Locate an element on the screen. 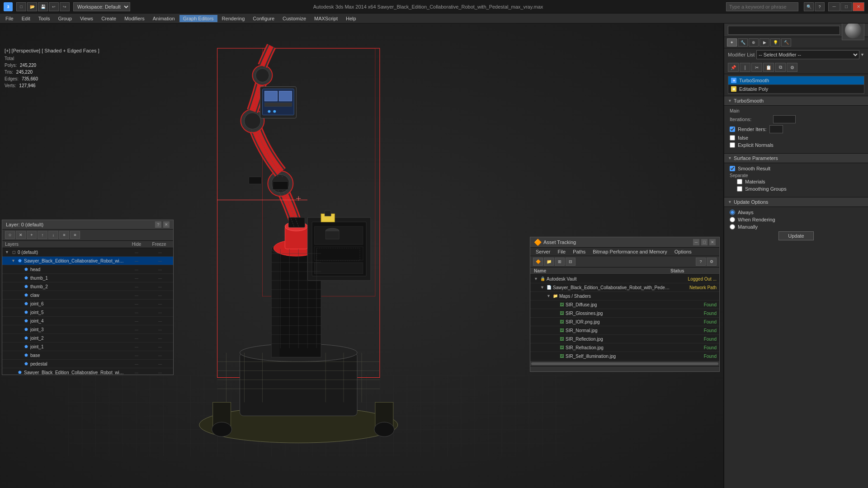 The image size is (868, 488). layer-row: ⬟joint_4—— is located at coordinates (88, 321).